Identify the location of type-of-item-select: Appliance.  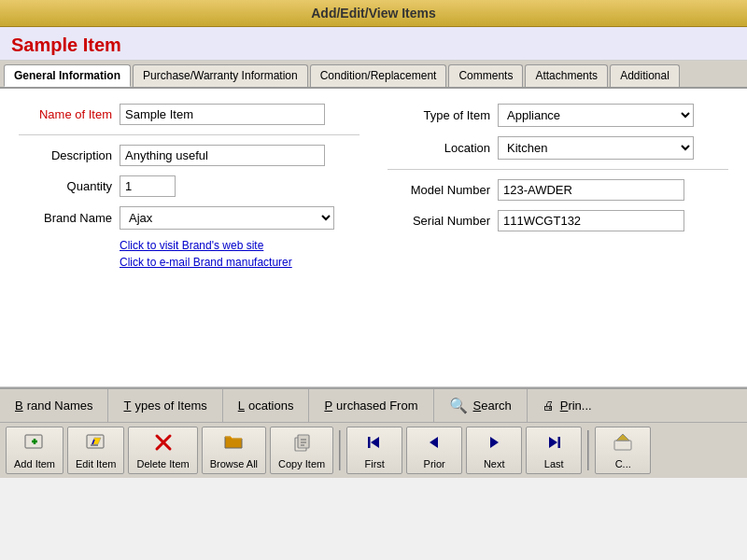
(596, 116).